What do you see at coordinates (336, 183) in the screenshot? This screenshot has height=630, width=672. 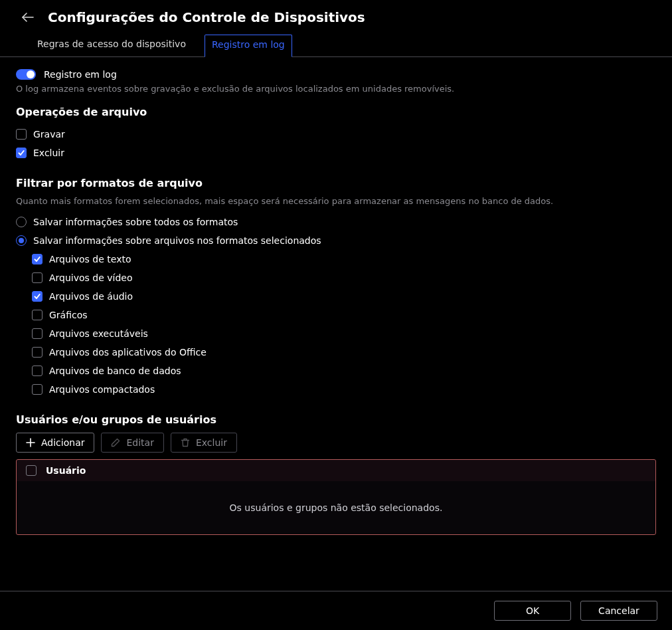 I see `formats-title: Filtrar por formatos de arquivo` at bounding box center [336, 183].